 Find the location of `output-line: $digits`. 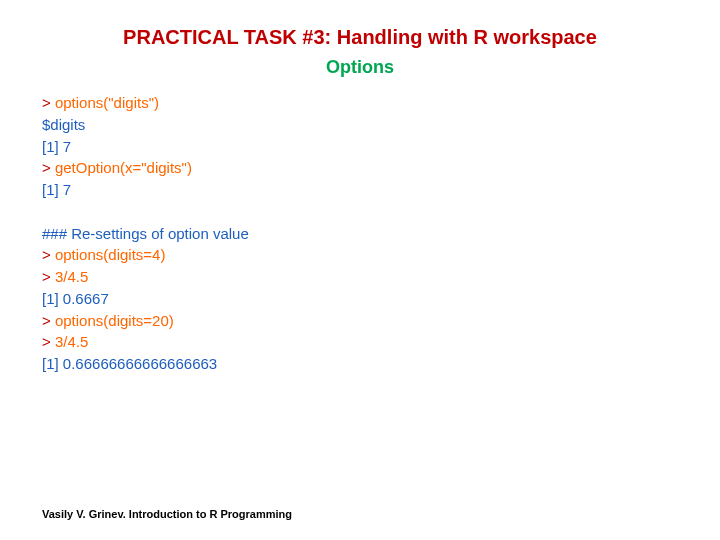

output-line: $digits is located at coordinates (381, 125).